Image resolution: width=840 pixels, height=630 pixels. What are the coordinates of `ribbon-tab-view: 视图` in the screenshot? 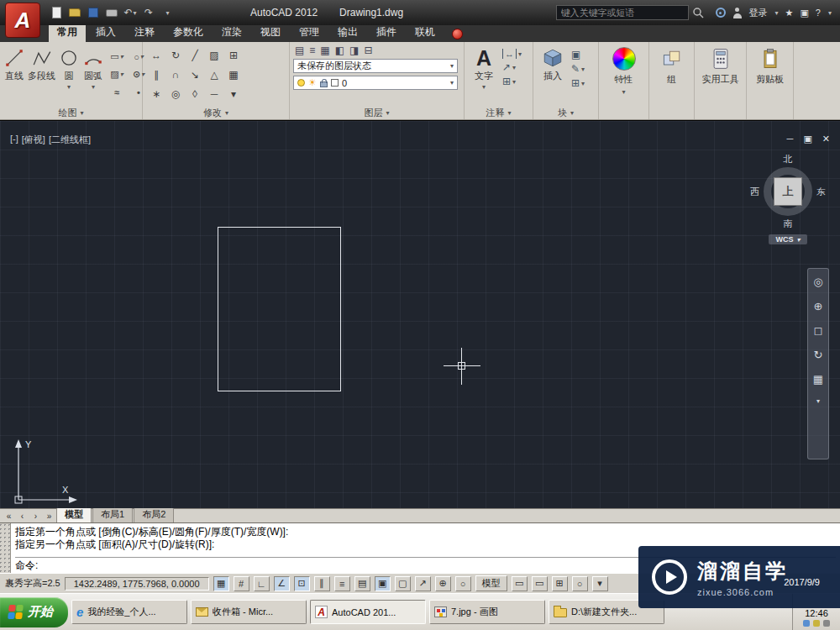 It's located at (270, 32).